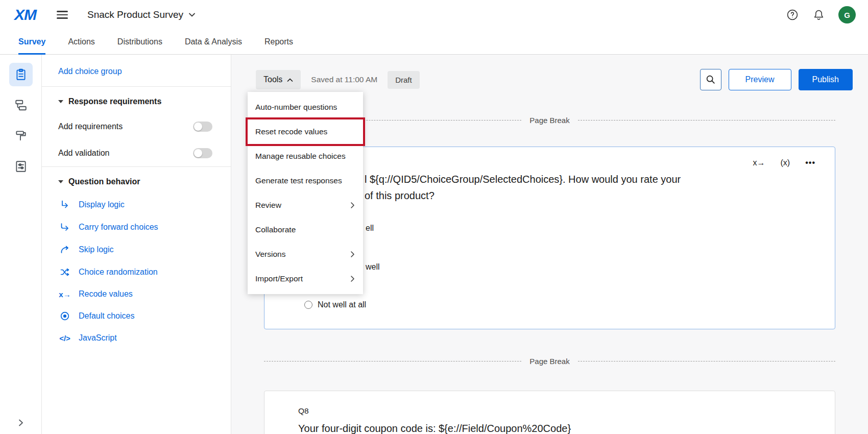 This screenshot has width=868, height=434. Describe the element at coordinates (403, 80) in the screenshot. I see `draft-status-badge: Draft` at that location.